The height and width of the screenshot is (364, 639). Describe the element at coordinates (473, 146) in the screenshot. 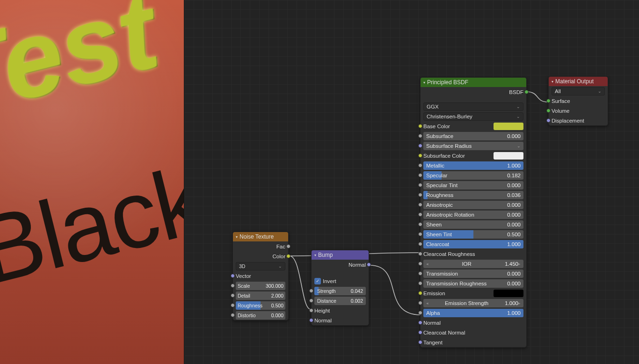

I see `bsdf-subsurface-radius: Subsurface Radius⌄` at that location.